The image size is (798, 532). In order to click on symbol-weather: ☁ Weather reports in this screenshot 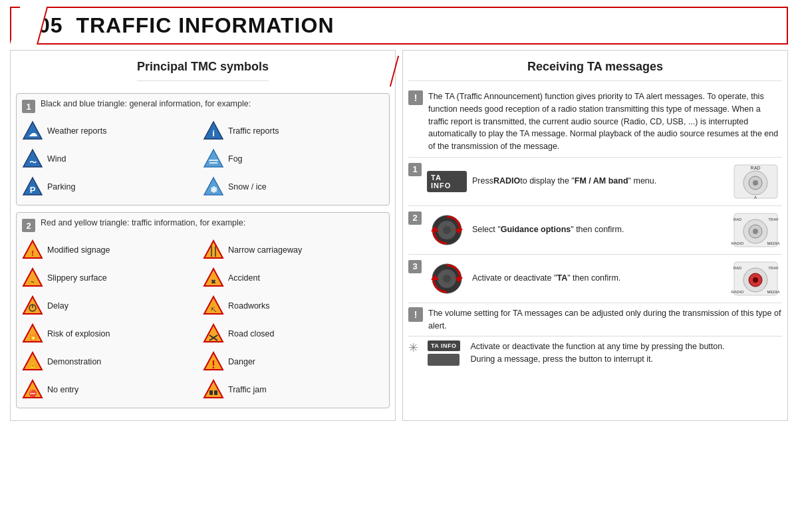, I will do `click(112, 131)`.